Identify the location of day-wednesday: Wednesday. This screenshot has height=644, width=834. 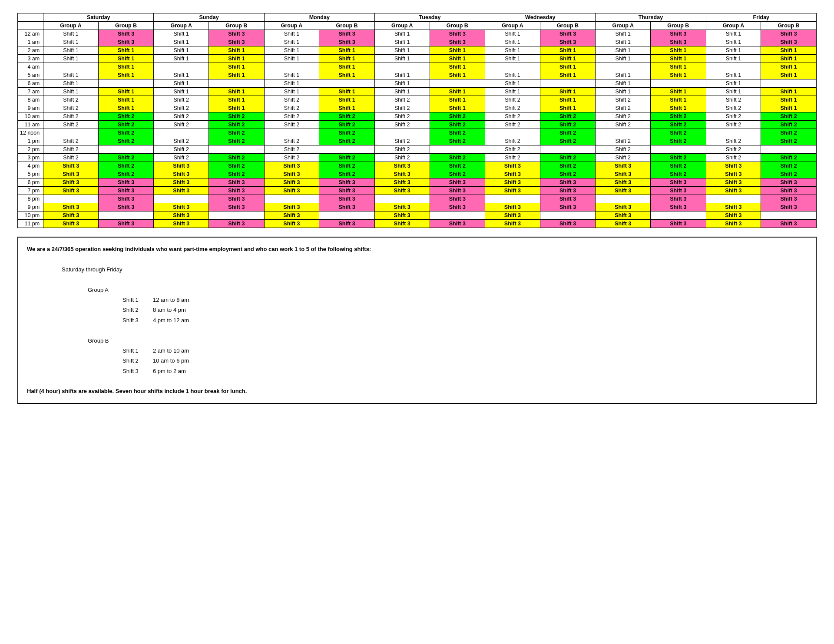
(540, 17).